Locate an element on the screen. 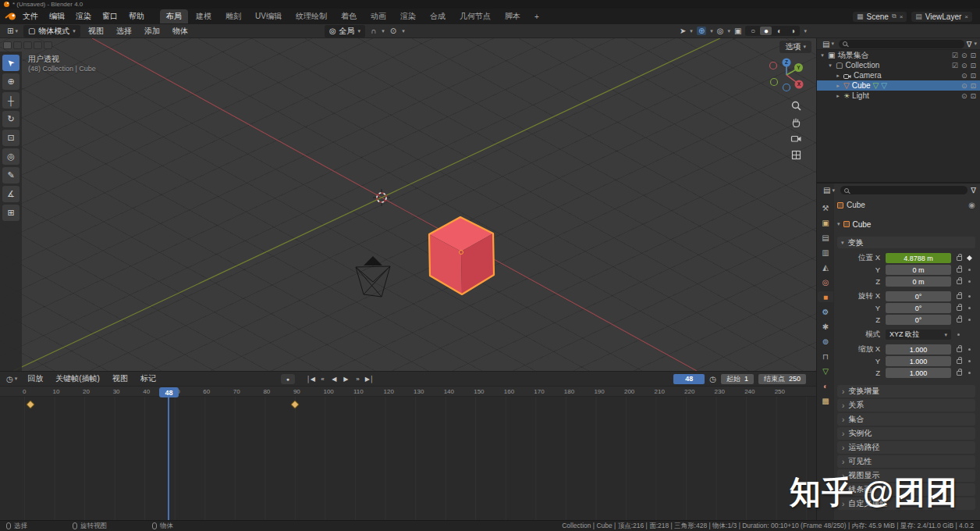 This screenshot has height=531, width=980. select-mode-intersect-icon is located at coordinates (48, 45).